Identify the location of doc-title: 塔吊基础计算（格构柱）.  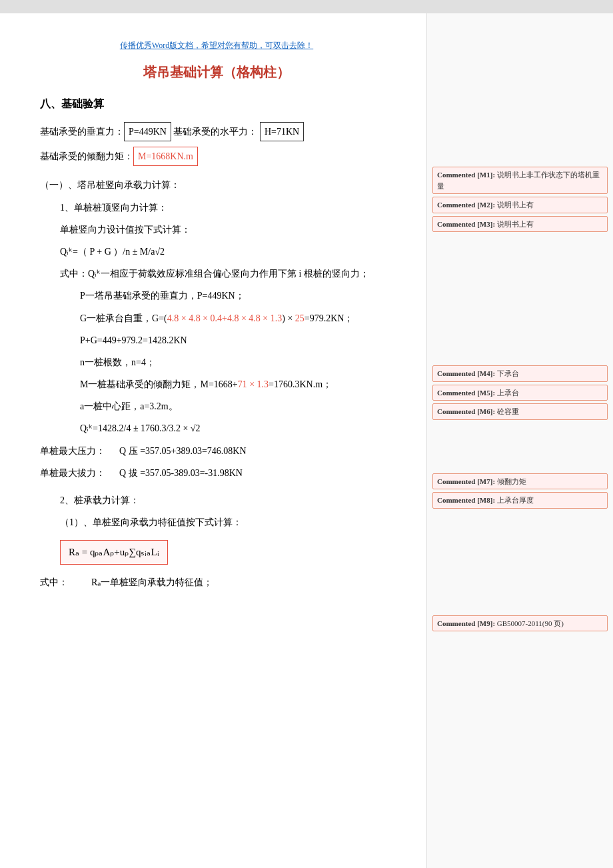
(217, 72).